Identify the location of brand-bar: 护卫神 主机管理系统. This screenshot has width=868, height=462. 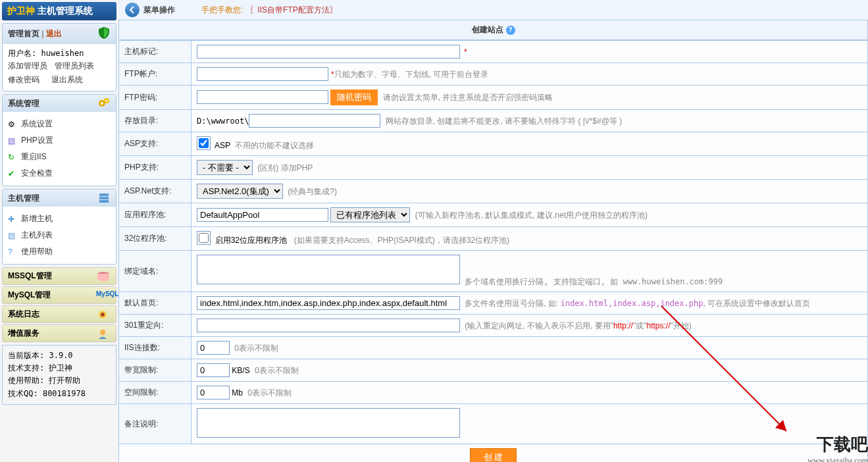
(59, 11).